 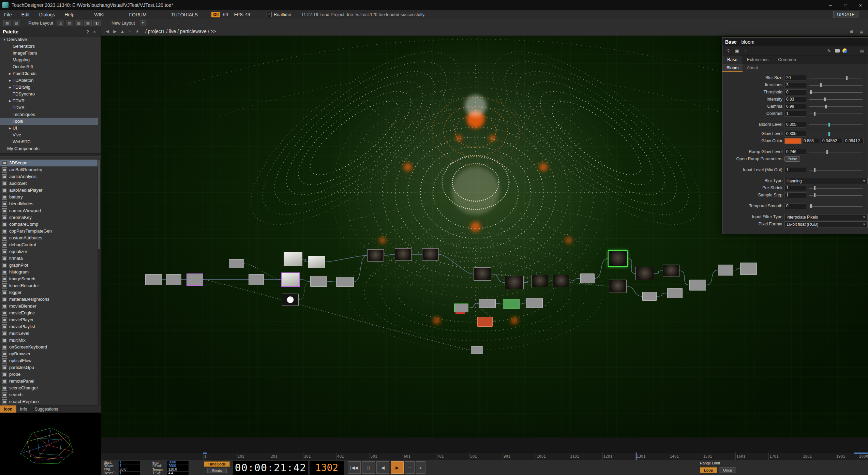 What do you see at coordinates (752, 68) in the screenshot?
I see `param-page-about: About` at bounding box center [752, 68].